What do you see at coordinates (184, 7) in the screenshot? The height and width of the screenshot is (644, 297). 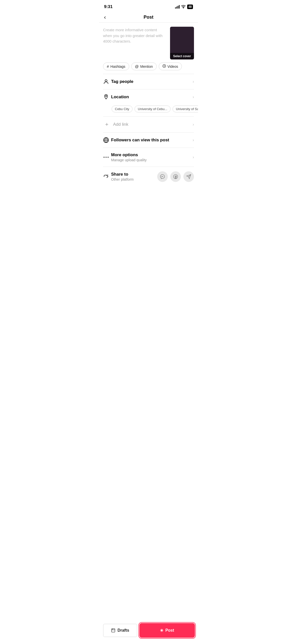 I see `status-icons: 48` at bounding box center [184, 7].